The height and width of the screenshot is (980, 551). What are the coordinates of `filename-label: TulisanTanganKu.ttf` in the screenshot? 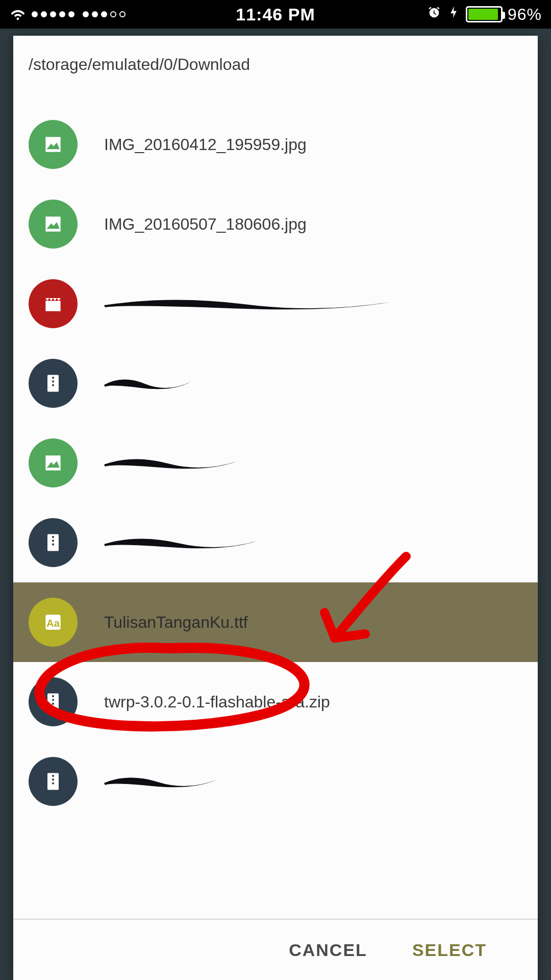 It's located at (176, 623).